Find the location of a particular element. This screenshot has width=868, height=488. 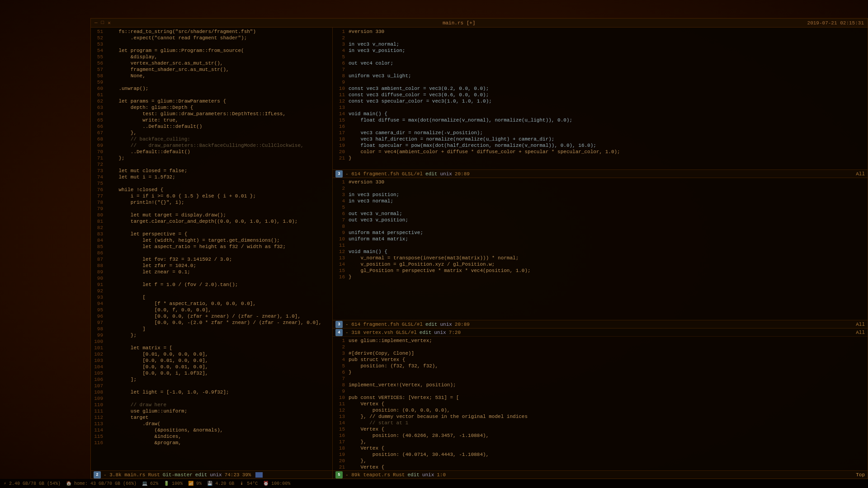

line-content: uniform mat4 matrix; is located at coordinates (378, 239).